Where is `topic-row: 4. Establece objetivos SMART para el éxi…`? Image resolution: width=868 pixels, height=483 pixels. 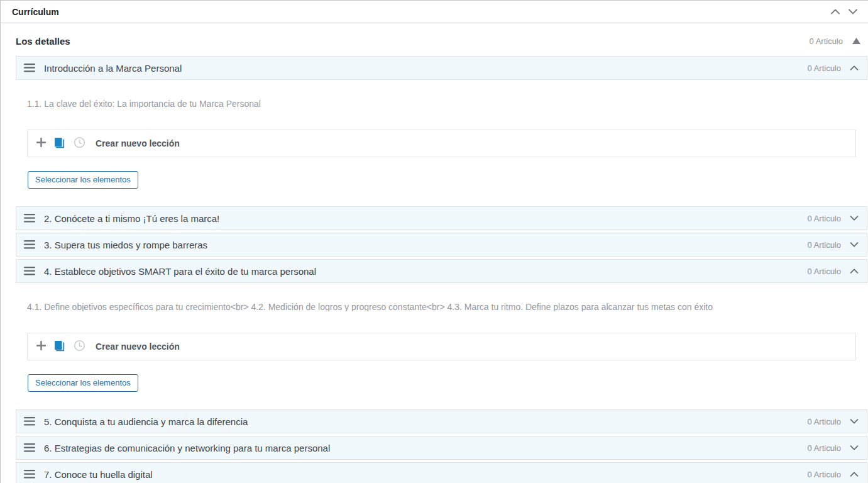 topic-row: 4. Establece objetivos SMART para el éxi… is located at coordinates (441, 271).